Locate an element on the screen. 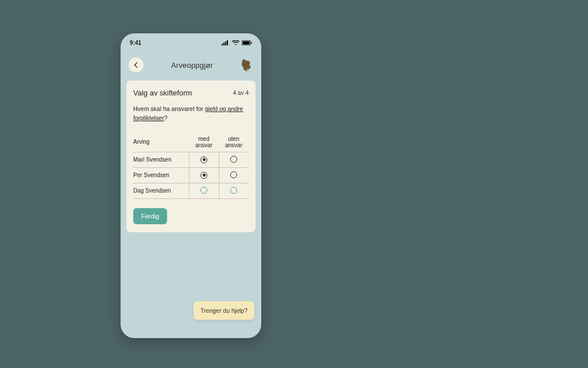 The image size is (588, 368). col-heir: Arving is located at coordinates (161, 143).